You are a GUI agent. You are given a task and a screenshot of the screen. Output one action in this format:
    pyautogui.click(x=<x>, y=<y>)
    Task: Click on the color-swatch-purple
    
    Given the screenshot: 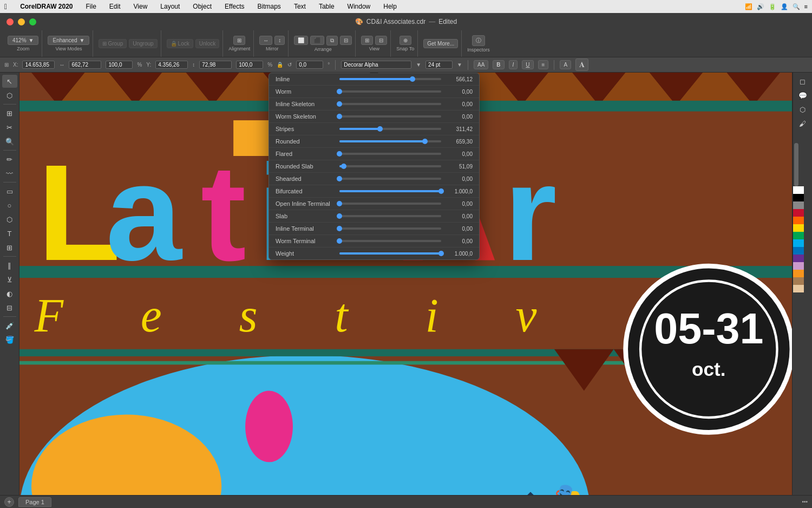 What is the action you would take?
    pyautogui.click(x=798, y=258)
    